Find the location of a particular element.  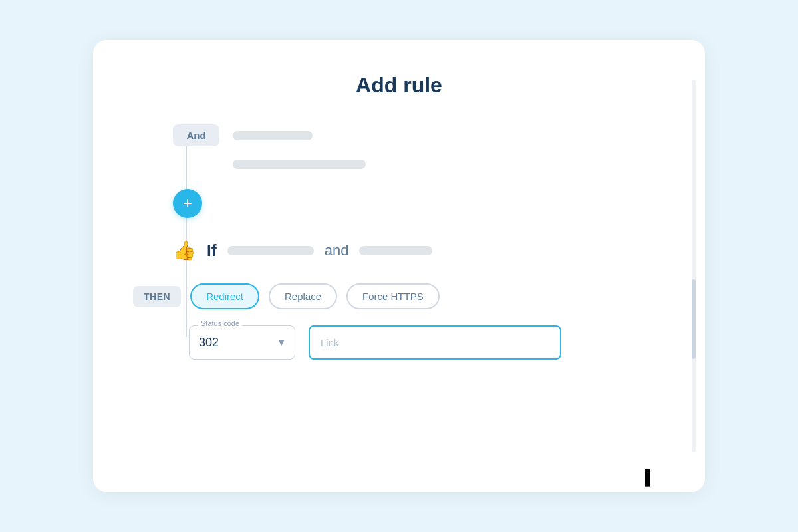

add-button-row: + is located at coordinates (188, 203).